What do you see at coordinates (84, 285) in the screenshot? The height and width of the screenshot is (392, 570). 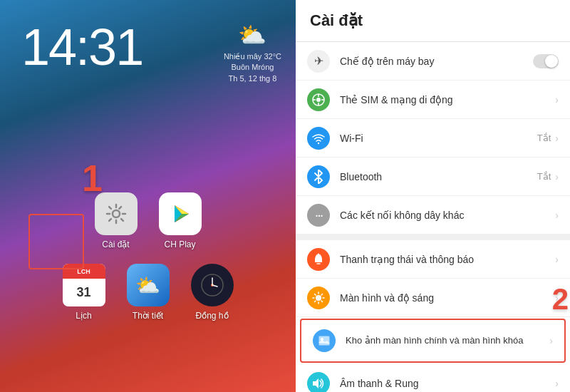 I see `calendar-app-icon: LCH 31` at bounding box center [84, 285].